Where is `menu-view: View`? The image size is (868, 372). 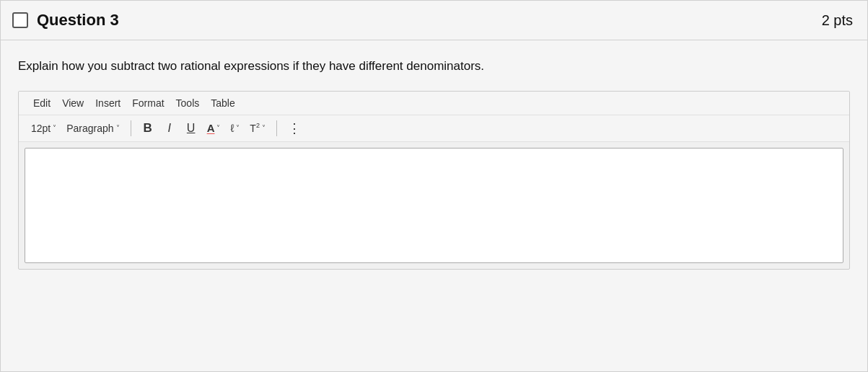
menu-view: View is located at coordinates (73, 103).